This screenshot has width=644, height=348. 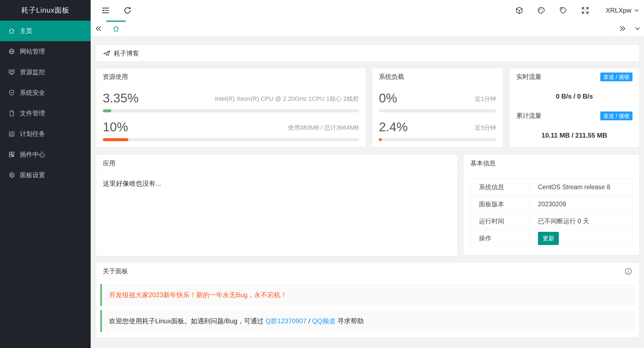 I want to click on tag-icon, so click(x=563, y=10).